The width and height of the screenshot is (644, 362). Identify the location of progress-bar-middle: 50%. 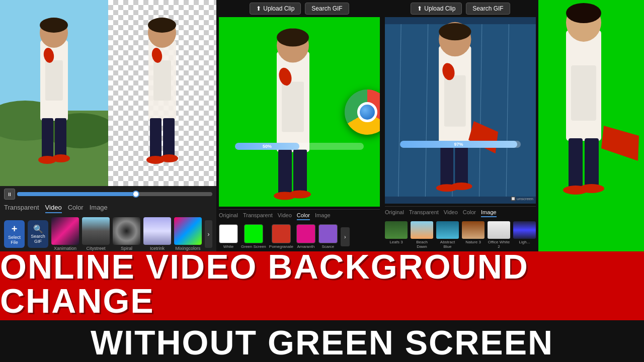
(299, 146).